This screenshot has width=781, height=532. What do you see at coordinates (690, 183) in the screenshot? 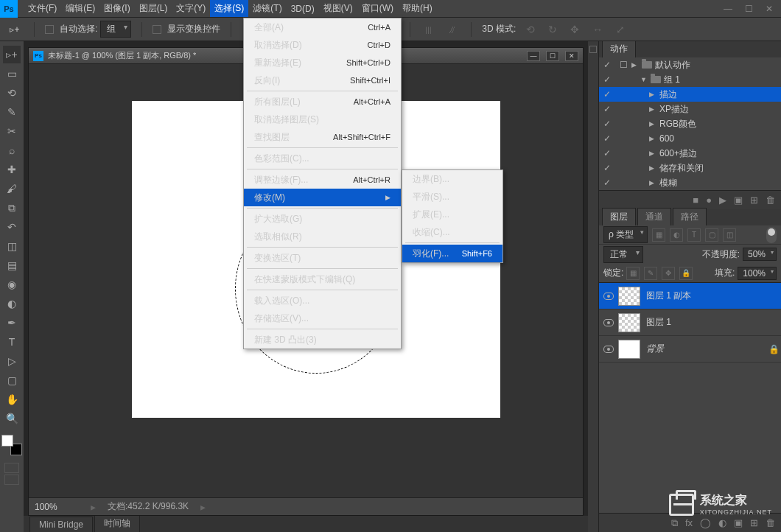
I see `action-row: ✓▶模糊` at bounding box center [690, 183].